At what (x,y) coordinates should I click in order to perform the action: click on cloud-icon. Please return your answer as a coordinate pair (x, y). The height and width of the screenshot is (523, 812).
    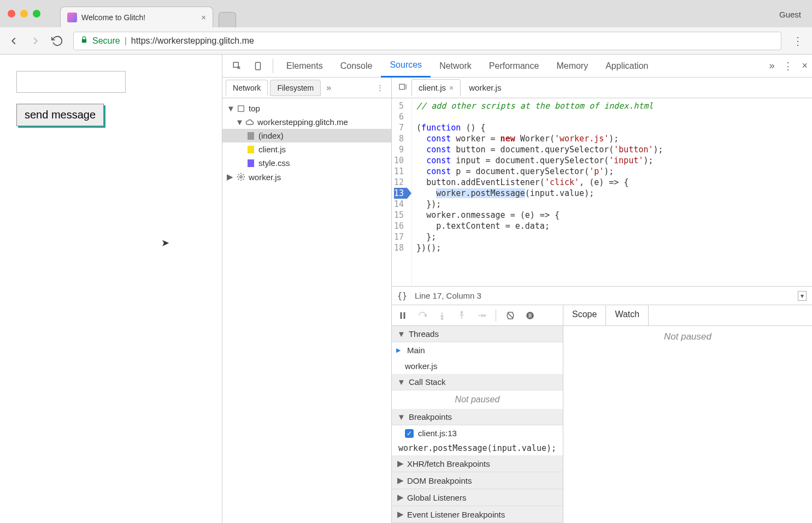
    Looking at the image, I should click on (250, 122).